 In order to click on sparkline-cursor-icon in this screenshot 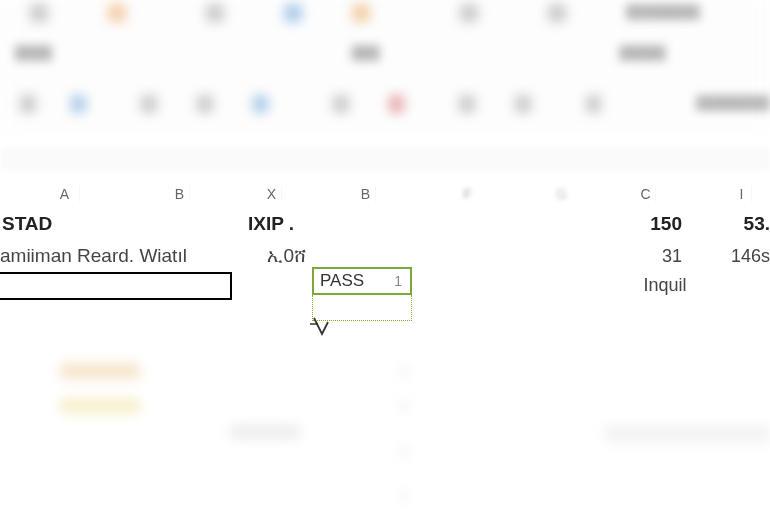, I will do `click(322, 327)`.